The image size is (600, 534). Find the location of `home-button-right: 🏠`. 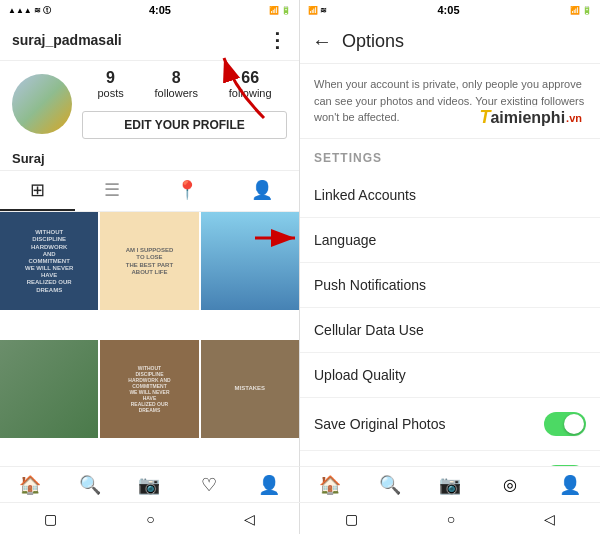

home-button-right: 🏠 is located at coordinates (330, 485).